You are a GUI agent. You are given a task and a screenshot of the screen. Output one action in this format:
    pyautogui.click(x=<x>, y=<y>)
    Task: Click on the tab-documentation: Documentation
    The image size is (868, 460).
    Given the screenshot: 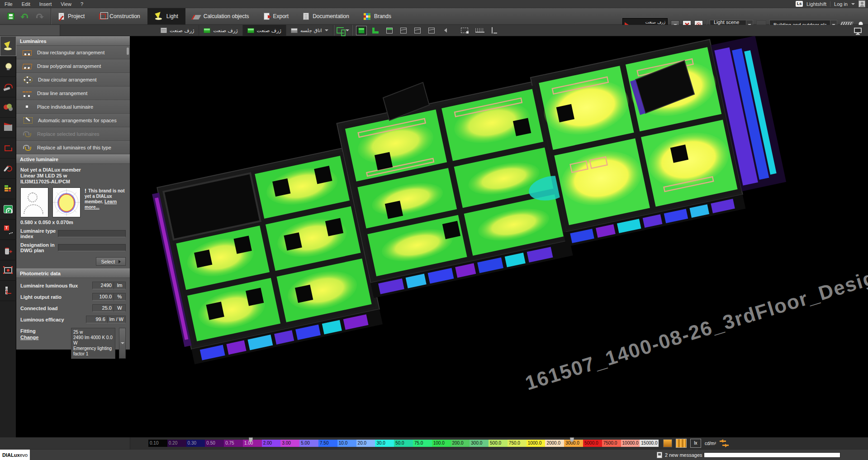 What is the action you would take?
    pyautogui.click(x=326, y=16)
    